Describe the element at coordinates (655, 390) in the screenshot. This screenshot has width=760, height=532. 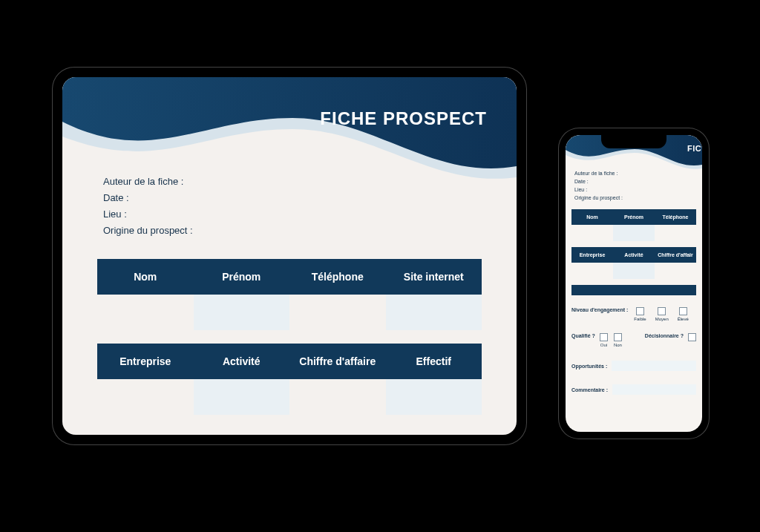
I see `commentaire-input` at that location.